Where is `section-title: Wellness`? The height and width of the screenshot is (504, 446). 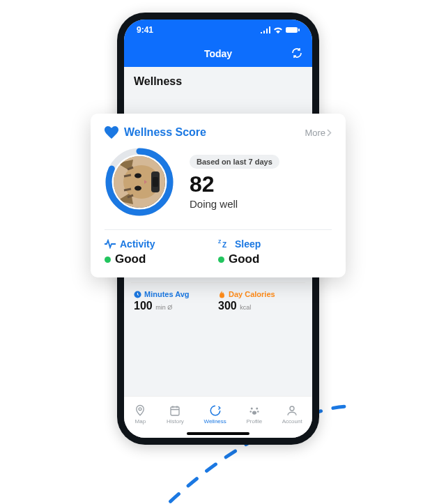 section-title: Wellness is located at coordinates (218, 80).